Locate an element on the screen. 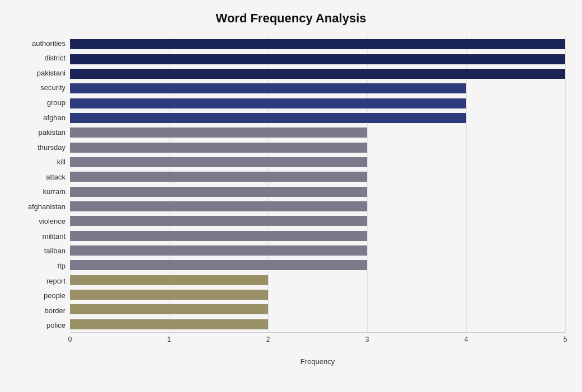 The image size is (582, 392). y-label: kill is located at coordinates (62, 162).